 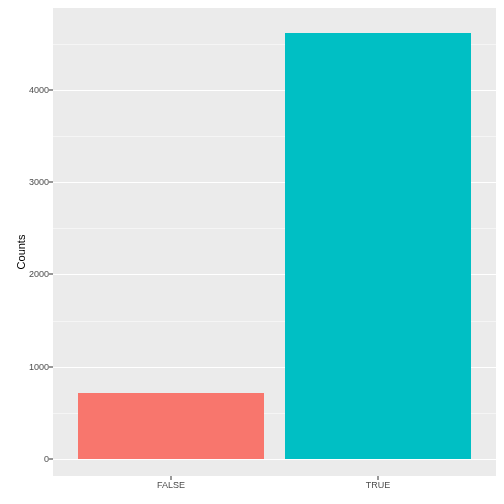 I want to click on bar-false, so click(x=171, y=426).